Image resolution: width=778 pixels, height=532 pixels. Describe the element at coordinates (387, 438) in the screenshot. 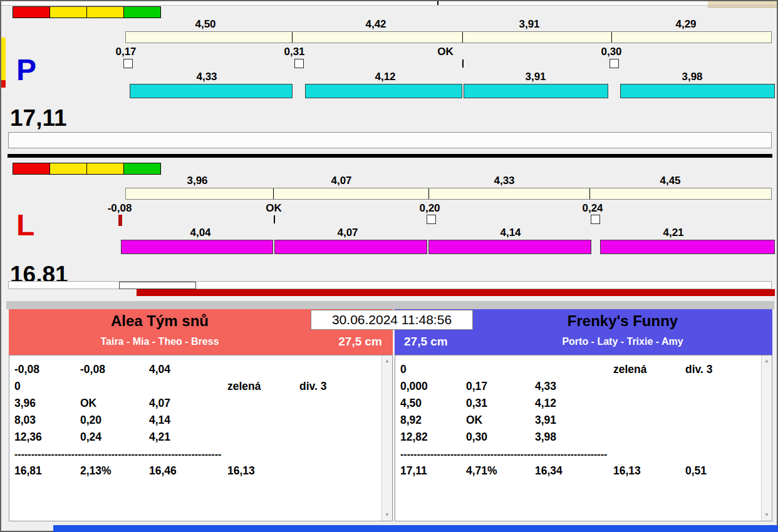

I see `left-panel-scrollbar: ▲ ▼` at that location.